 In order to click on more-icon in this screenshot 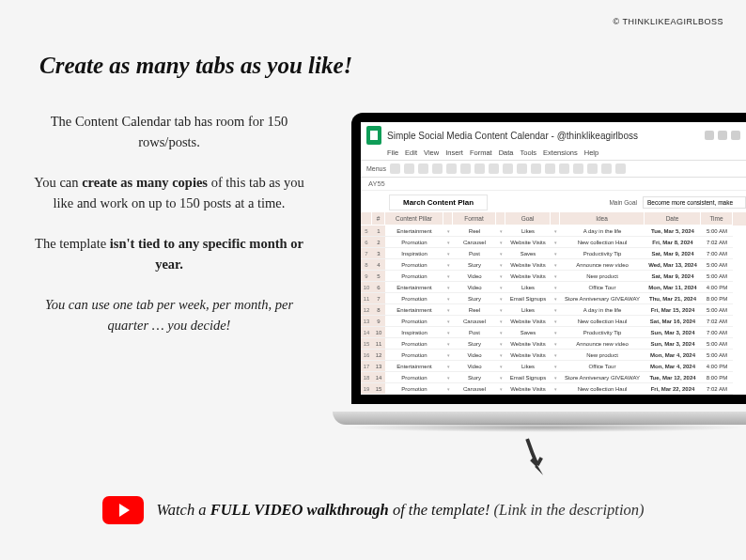, I will do `click(620, 169)`.